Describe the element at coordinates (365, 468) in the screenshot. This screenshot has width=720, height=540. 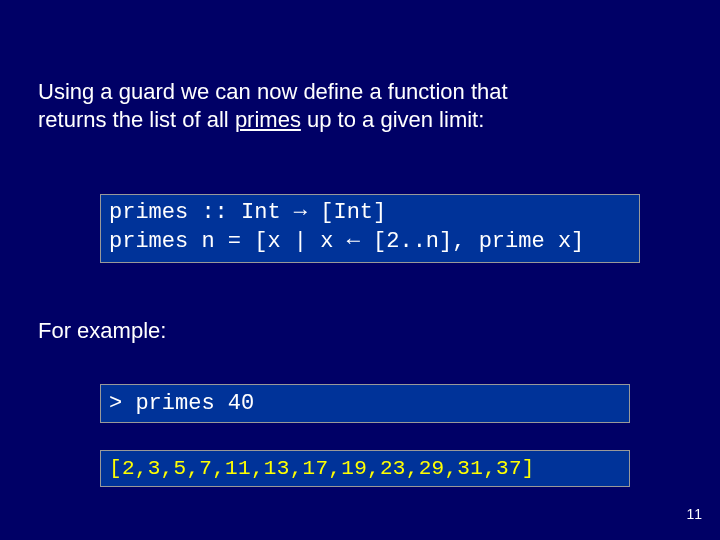
I see `code-result-box: [2,3,5,7,11,13,17,19,23,29,31,37]` at that location.